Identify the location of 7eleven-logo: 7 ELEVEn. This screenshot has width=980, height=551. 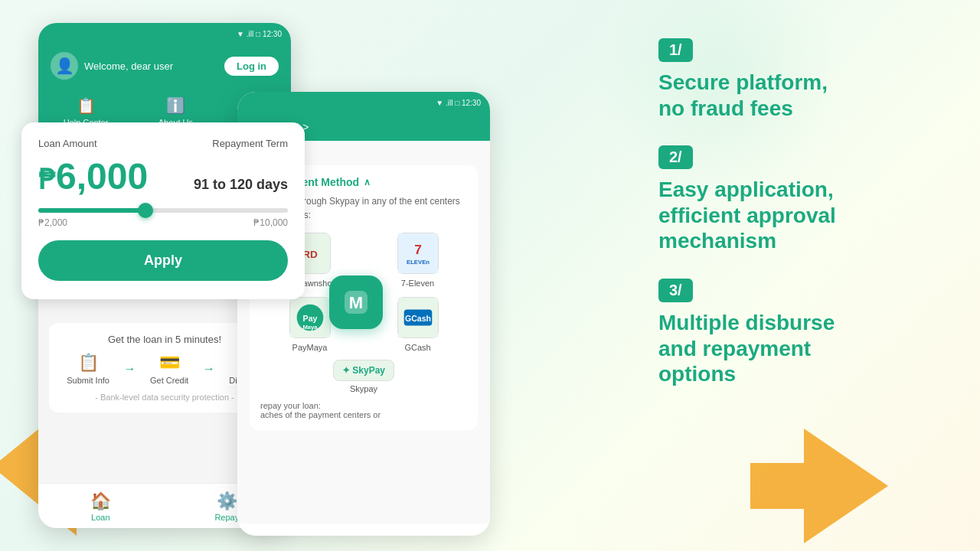
(418, 253).